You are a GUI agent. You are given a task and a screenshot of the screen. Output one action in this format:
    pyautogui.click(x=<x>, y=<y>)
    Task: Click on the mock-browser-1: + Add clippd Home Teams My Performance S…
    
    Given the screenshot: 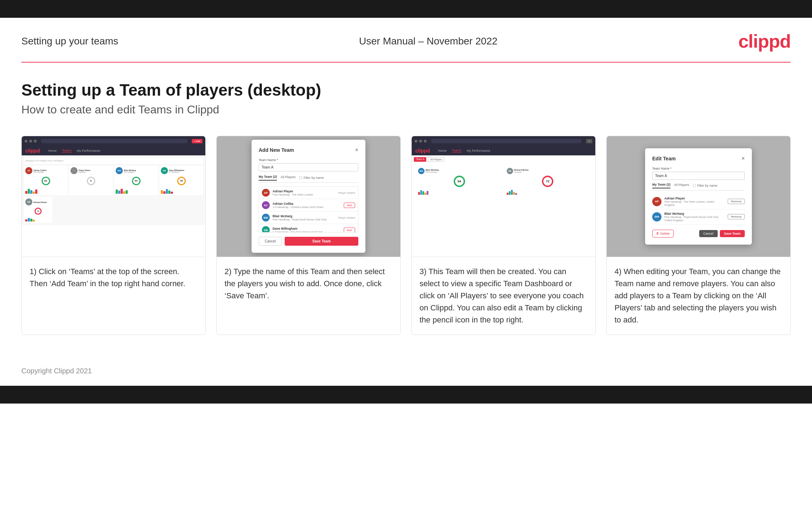 What is the action you would take?
    pyautogui.click(x=114, y=196)
    